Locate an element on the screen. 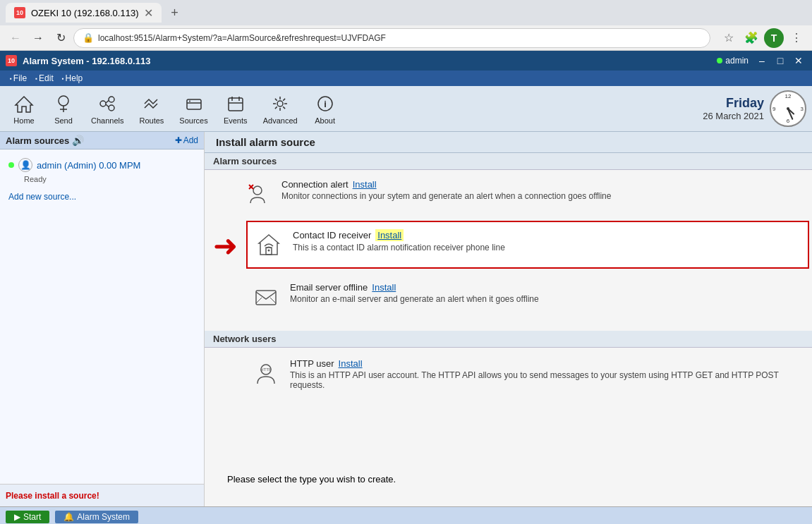 Image resolution: width=812 pixels, height=524 pixels. http-user-item: HTTP HTTP user Install This is an HTTP A… is located at coordinates (523, 374).